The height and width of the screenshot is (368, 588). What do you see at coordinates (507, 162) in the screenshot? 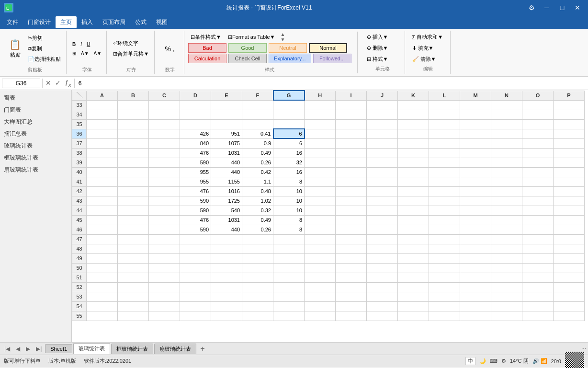
I see `cell-N39` at bounding box center [507, 162].